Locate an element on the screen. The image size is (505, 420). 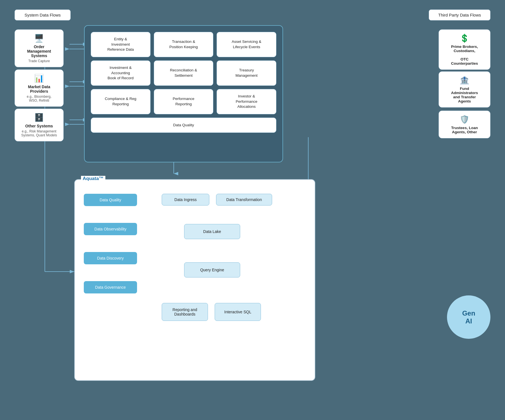
transaction-position-cell: Transaction &Position Keeping is located at coordinates (184, 45).